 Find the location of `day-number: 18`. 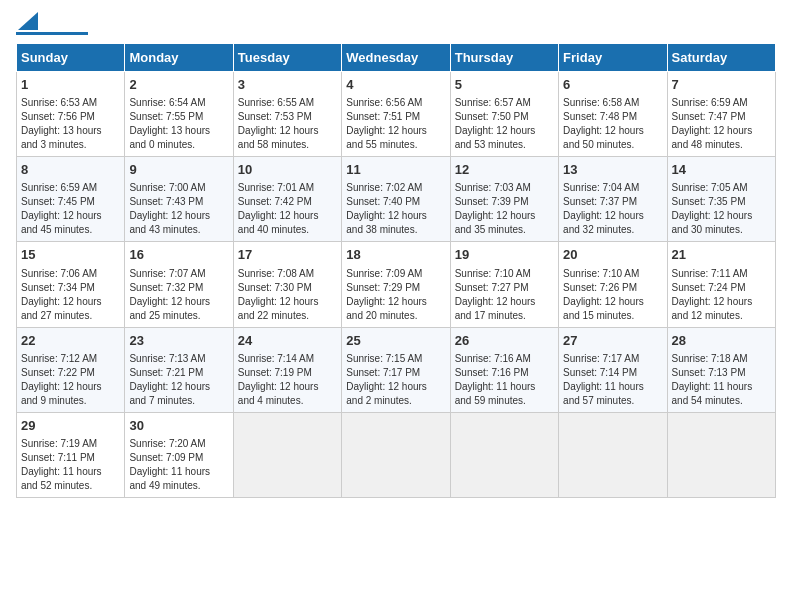

day-number: 18 is located at coordinates (396, 255).